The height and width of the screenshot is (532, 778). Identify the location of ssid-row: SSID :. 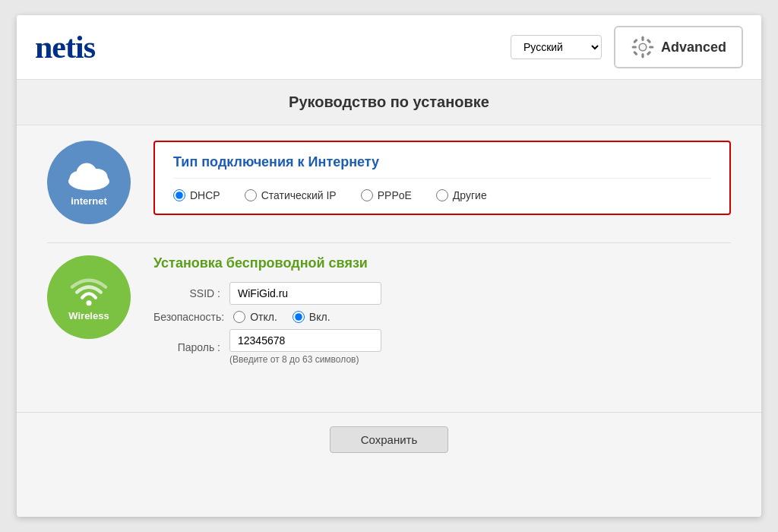
(442, 293).